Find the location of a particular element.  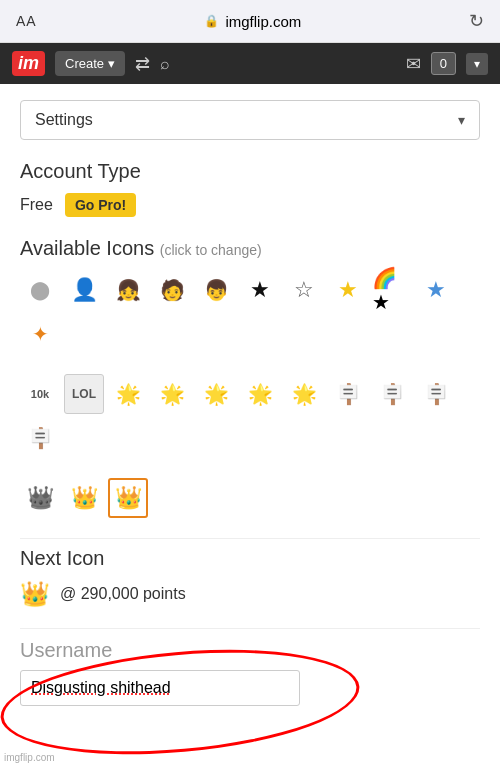

nav-dropdown-button: ▾ is located at coordinates (477, 64).